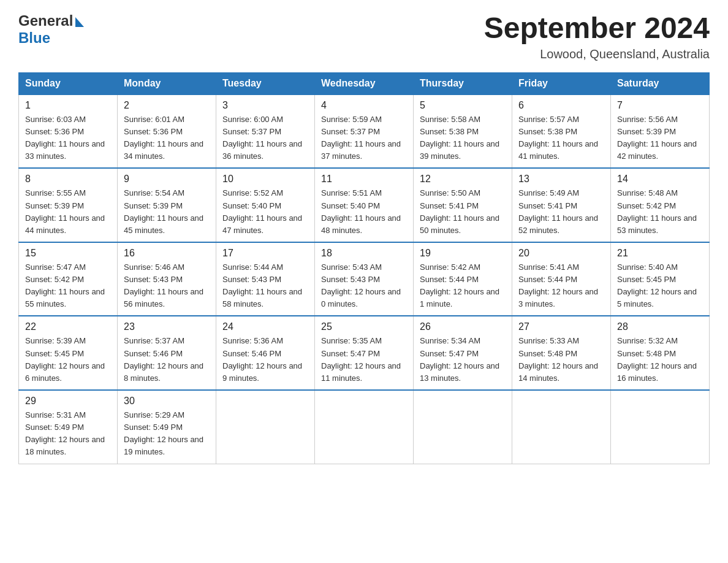 The image size is (728, 563). Describe the element at coordinates (661, 131) in the screenshot. I see `calendar-cell: 7 Sunrise: 5:56 AMSunset: 5:39 PMDayligh…` at that location.